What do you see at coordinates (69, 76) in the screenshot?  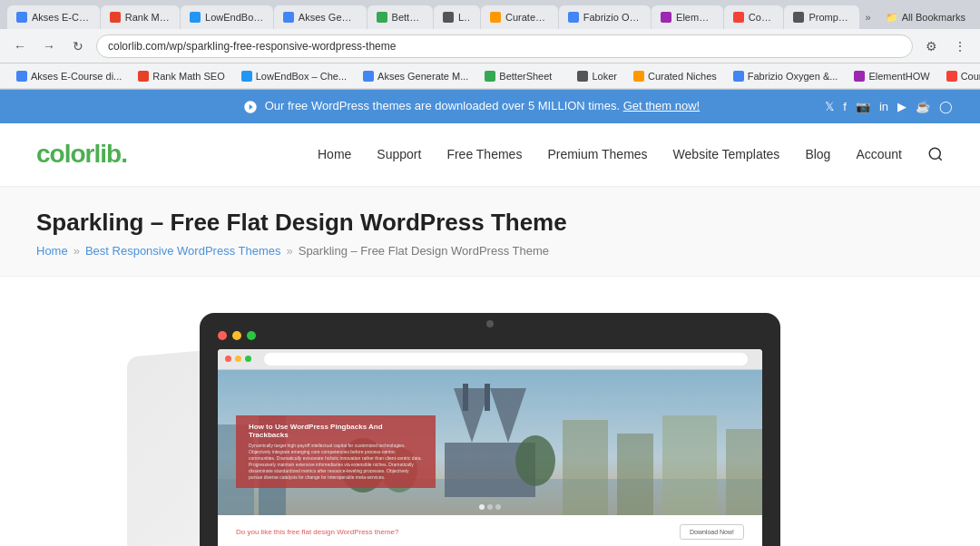 I see `bookmark-0: Akses E-Course di...` at bounding box center [69, 76].